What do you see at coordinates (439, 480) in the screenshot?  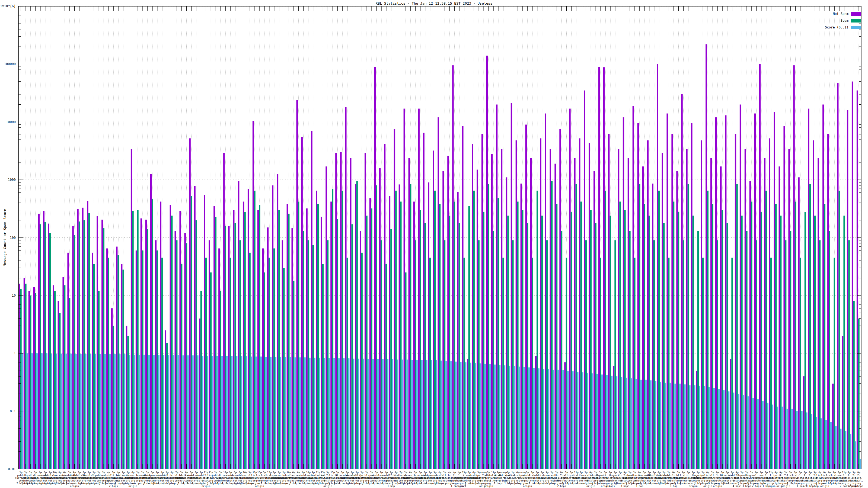 I see `x-tick-labels: 2@psbl.surriel.com2 hops2@db.wpbl.info2 …` at bounding box center [439, 480].